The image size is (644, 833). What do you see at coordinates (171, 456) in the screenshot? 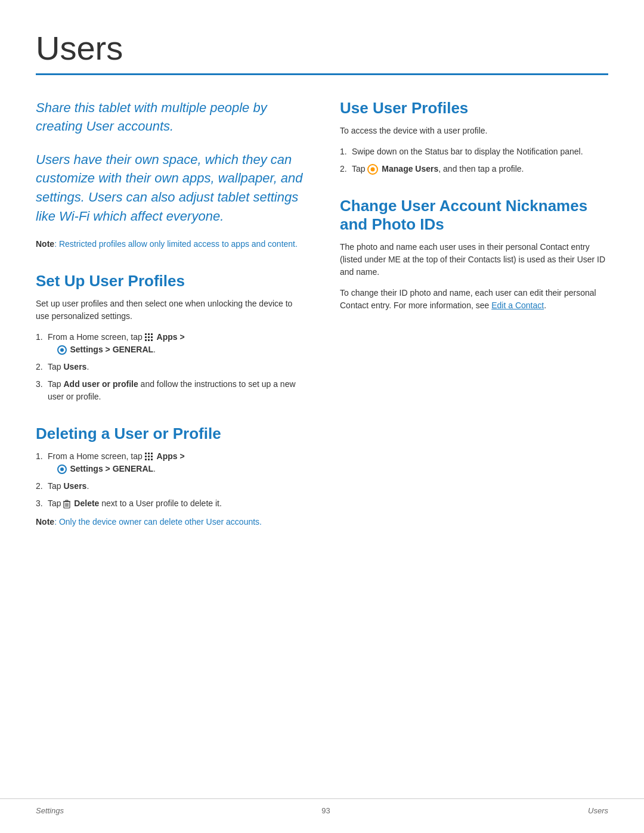
I see `apps-bold-2: Apps >` at bounding box center [171, 456].